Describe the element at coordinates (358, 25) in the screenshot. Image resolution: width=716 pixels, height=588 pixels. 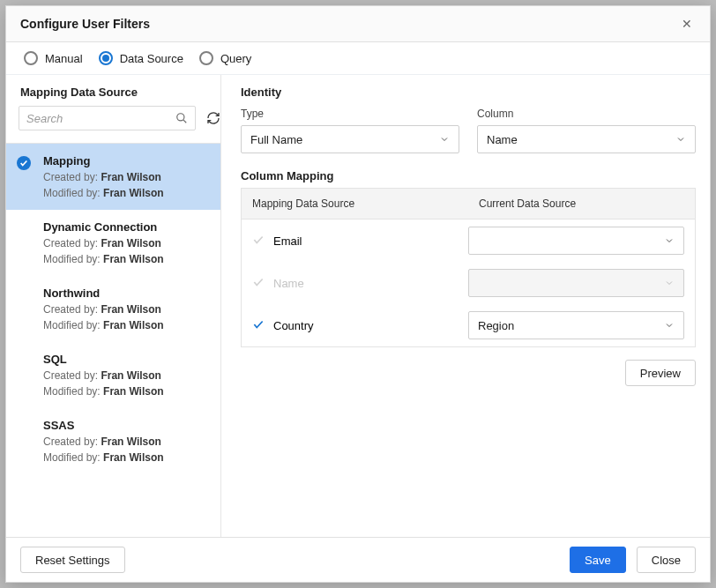
I see `dialog-header: Configure User Filters ✕` at that location.